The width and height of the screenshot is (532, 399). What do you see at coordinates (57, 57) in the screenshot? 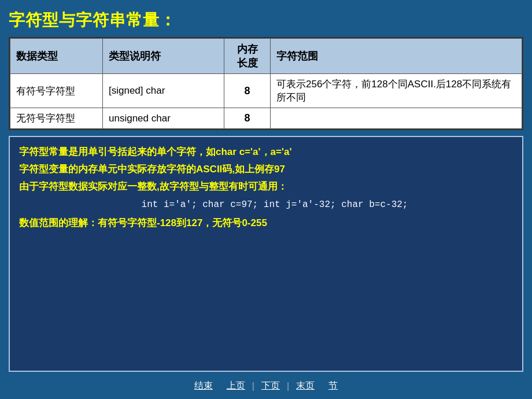
I see `header-type: 数据类型` at bounding box center [57, 57].